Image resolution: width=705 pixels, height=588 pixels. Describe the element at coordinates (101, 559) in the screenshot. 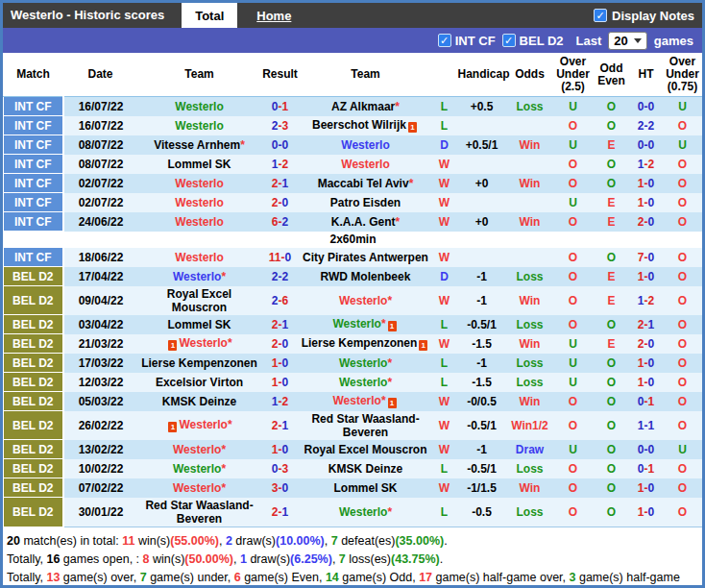

I see `summary-segment: games open, :` at that location.